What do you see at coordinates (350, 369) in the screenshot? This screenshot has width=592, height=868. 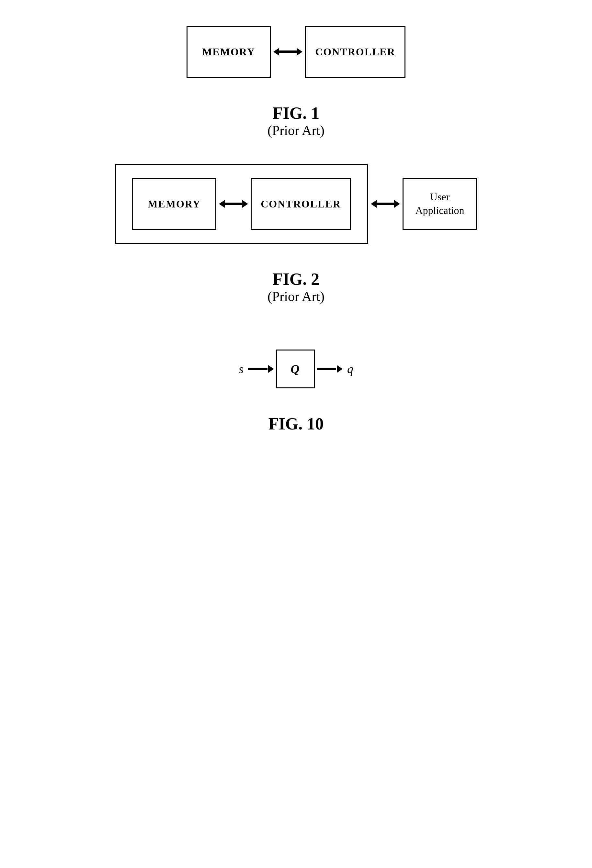 I see `fig10-q-label: q` at bounding box center [350, 369].